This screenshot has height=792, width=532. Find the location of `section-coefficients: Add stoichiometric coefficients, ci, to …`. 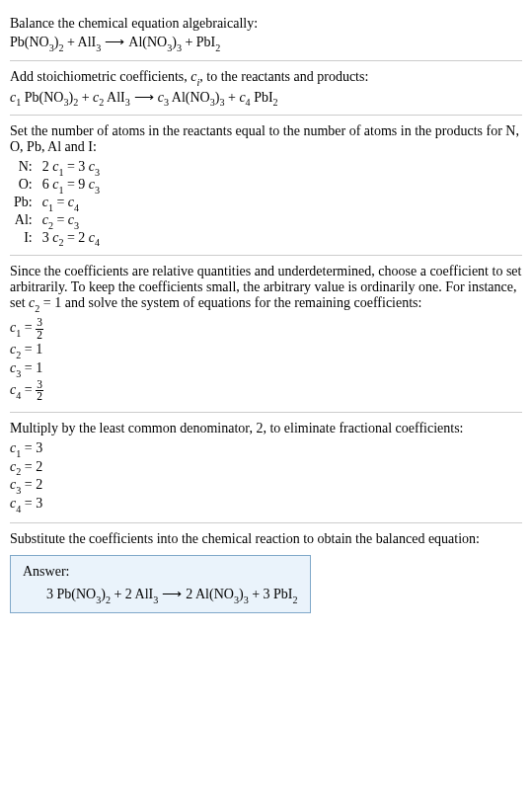

section-coefficients: Add stoichiometric coefficients, ci, to … is located at coordinates (266, 89).